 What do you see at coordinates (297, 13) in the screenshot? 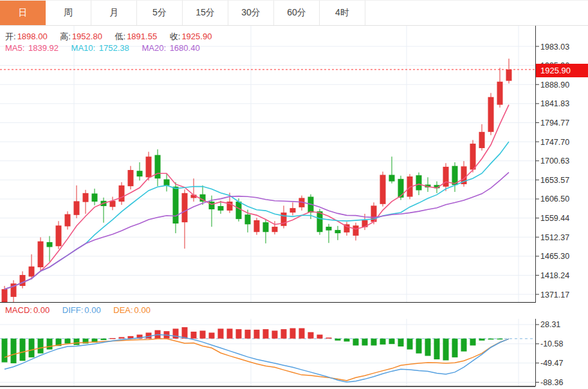
I see `tab-60min: 60分` at bounding box center [297, 13].